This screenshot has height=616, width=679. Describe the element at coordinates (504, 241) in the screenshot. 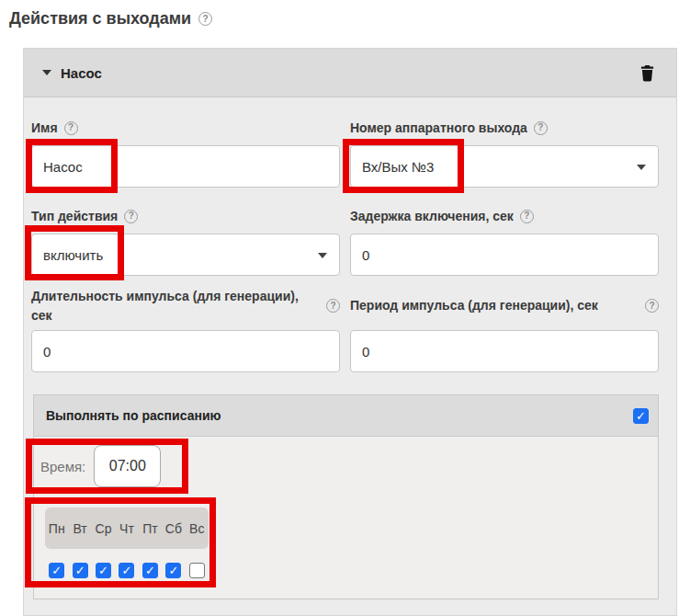

I see `field-delay: Задержка включения, сек ?` at that location.